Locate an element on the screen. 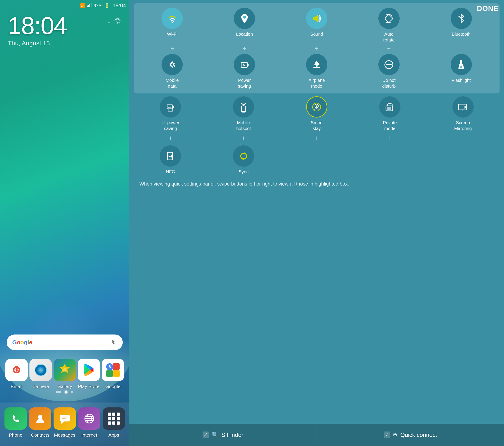 This screenshot has width=504, height=446. svg-text: G is located at coordinates (116, 366).